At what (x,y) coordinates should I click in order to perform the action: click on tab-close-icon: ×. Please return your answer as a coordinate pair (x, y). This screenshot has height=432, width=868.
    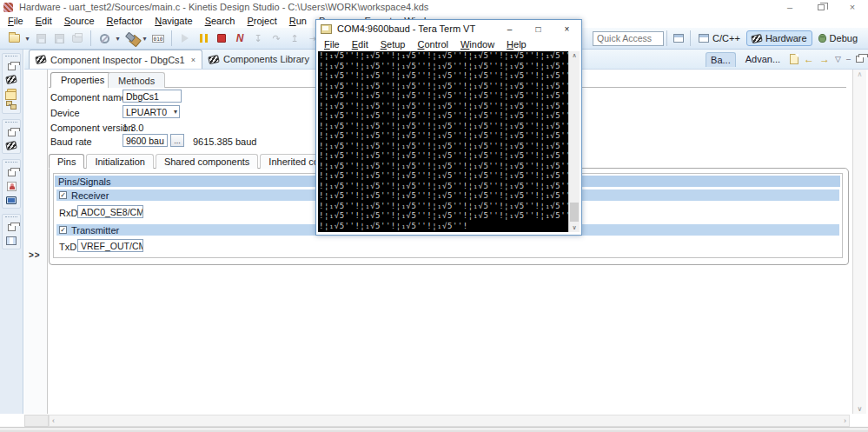
    Looking at the image, I should click on (193, 60).